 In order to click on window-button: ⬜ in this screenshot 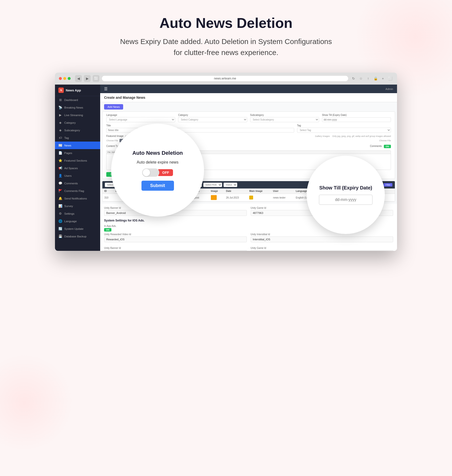, I will do `click(96, 78)`.